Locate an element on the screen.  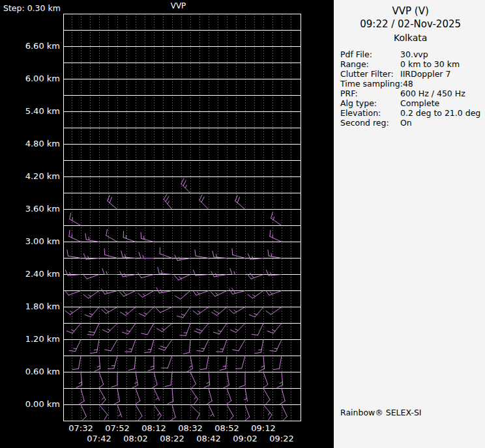
parameter-value: 48 is located at coordinates (408, 83).